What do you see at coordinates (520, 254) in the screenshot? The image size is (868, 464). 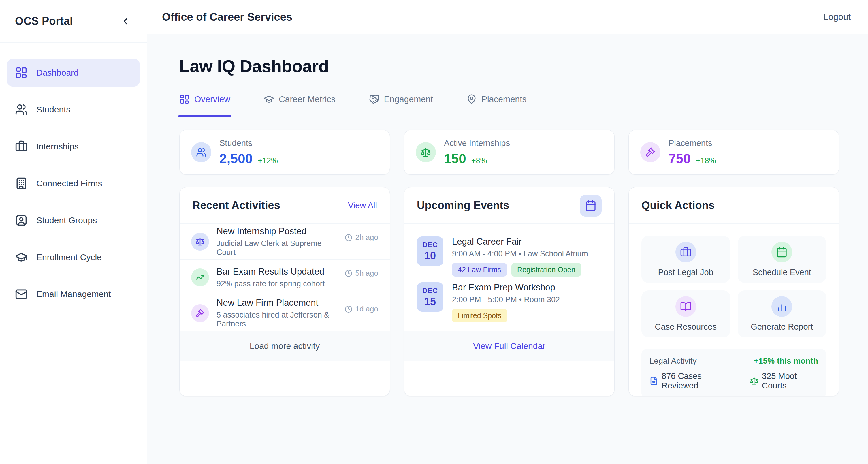 I see `event-details: 9:00 AM - 4:00 PM • Law School Atrium` at bounding box center [520, 254].